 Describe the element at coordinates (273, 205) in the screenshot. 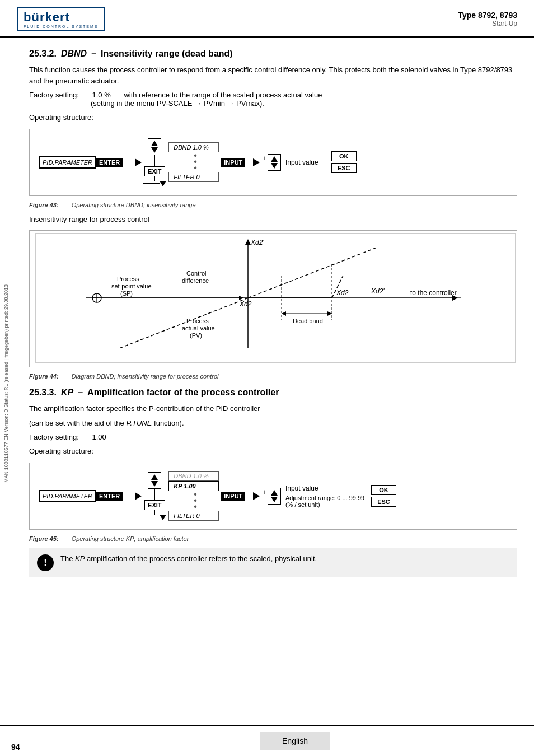

I see `fig43-caption: Figure 43: Operating structure DBND; ins…` at that location.